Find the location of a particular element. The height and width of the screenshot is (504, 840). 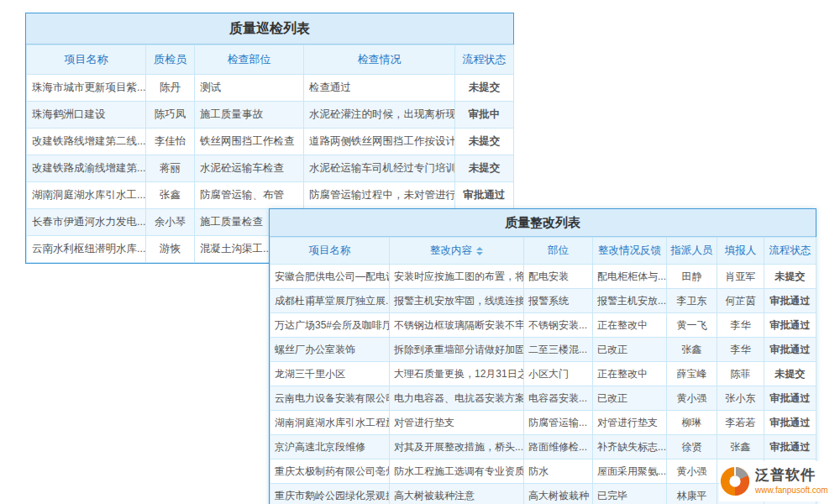

rectify-content-cell: 拆除到承重墙部分请做好加固... is located at coordinates (457, 349).